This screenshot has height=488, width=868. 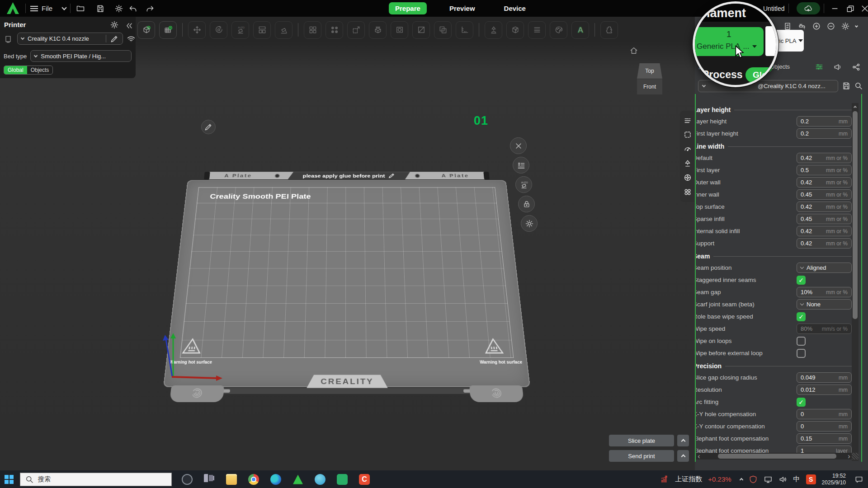 I want to click on param-input: 10%mm or %, so click(x=824, y=292).